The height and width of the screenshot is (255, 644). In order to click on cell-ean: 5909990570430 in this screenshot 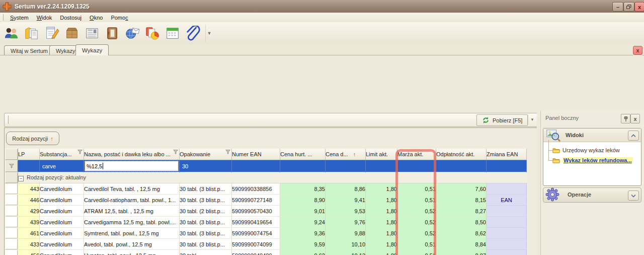, I will do `click(256, 211)`.